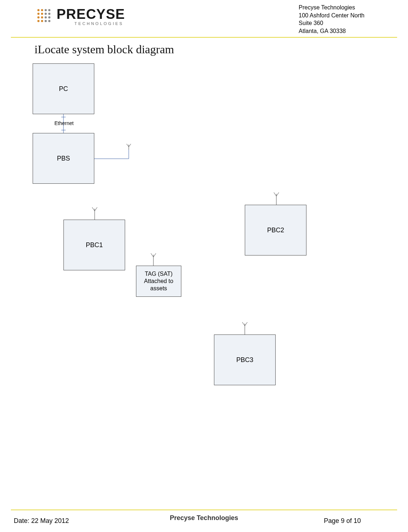 The height and width of the screenshot is (532, 408). What do you see at coordinates (45, 17) in the screenshot?
I see `logo-icon` at bounding box center [45, 17].